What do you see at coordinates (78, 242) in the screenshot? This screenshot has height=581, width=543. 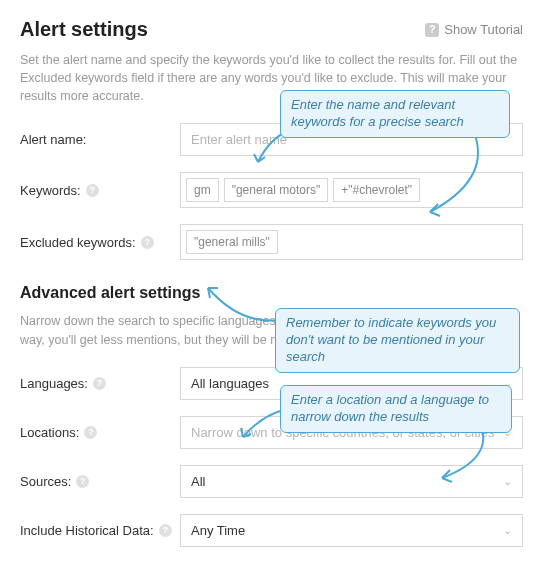 I see `excluded-keywords-label: Excluded keywords:` at bounding box center [78, 242].